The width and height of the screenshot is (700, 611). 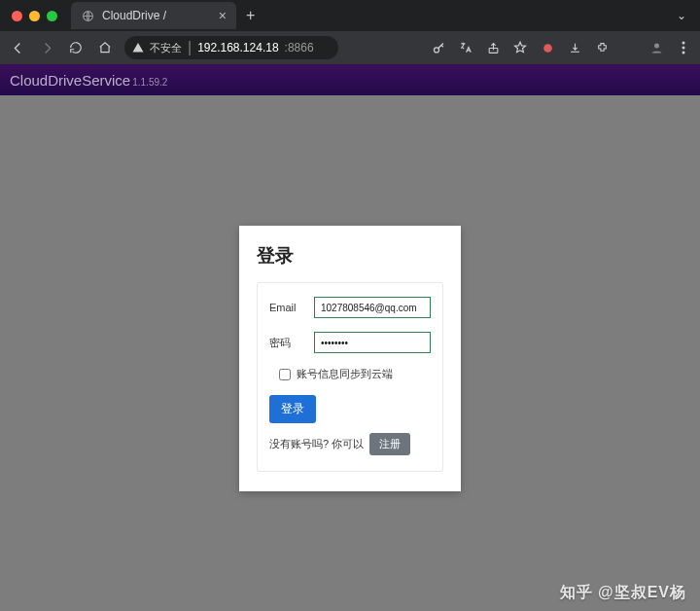 What do you see at coordinates (372, 307) in the screenshot?
I see `email-field` at bounding box center [372, 307].